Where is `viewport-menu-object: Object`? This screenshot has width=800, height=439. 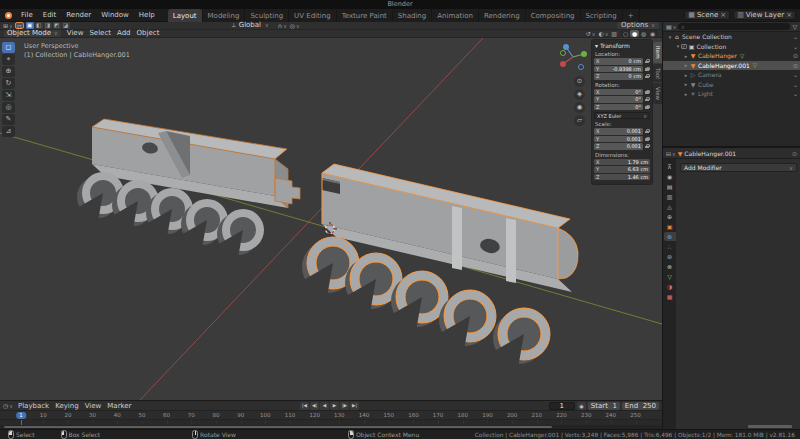 viewport-menu-object: Object is located at coordinates (148, 33).